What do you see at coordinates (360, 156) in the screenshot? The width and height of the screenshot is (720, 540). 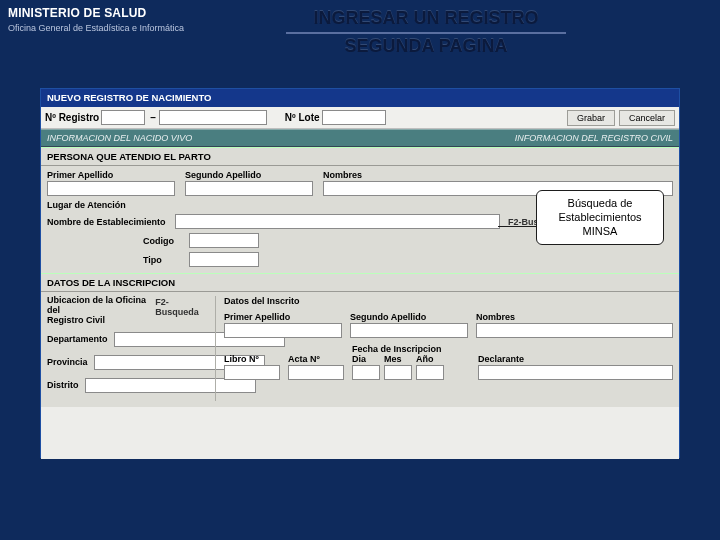 I see `section-persona-parto: PERSONA QUE ATENDIO EL PARTO` at bounding box center [360, 156].